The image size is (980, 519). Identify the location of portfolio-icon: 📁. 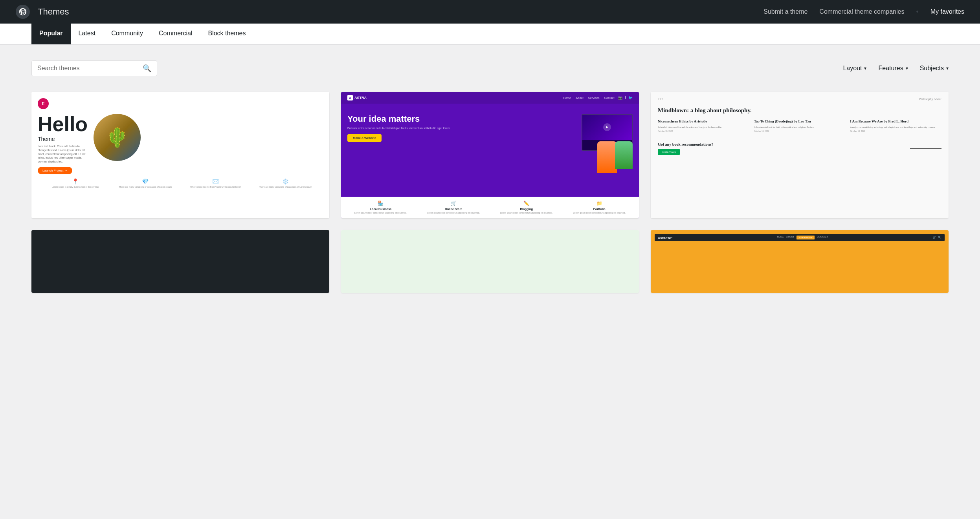
(600, 203).